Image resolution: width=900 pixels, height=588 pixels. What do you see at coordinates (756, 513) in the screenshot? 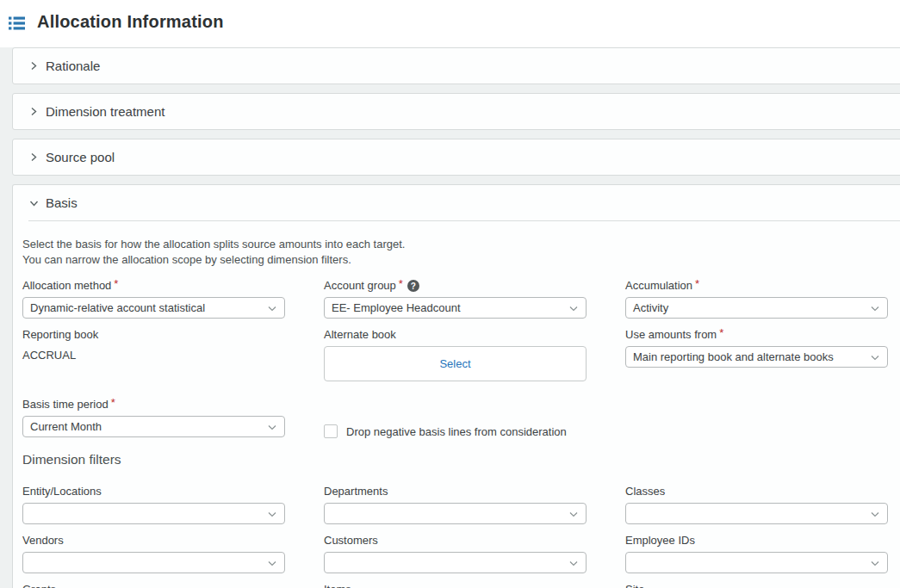
I see `classes-select` at bounding box center [756, 513].